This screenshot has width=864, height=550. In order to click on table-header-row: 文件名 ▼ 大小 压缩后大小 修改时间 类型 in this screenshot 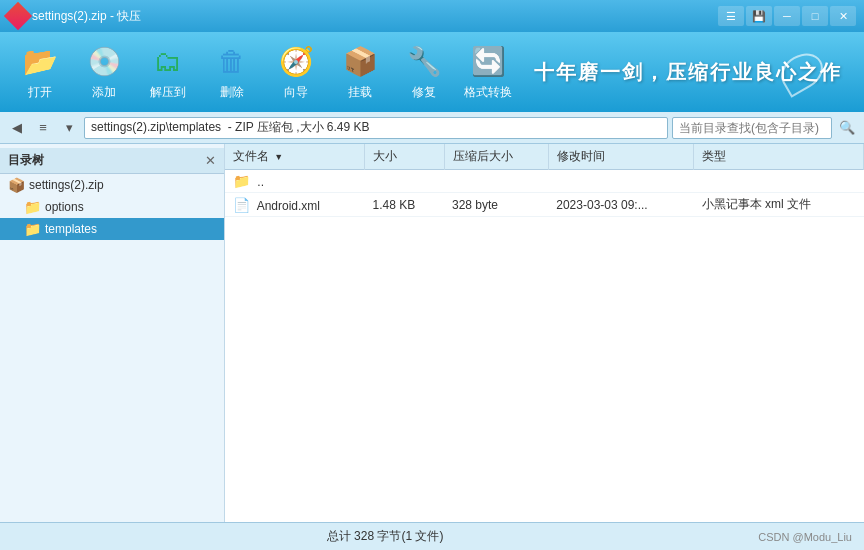, I will do `click(544, 157)`.